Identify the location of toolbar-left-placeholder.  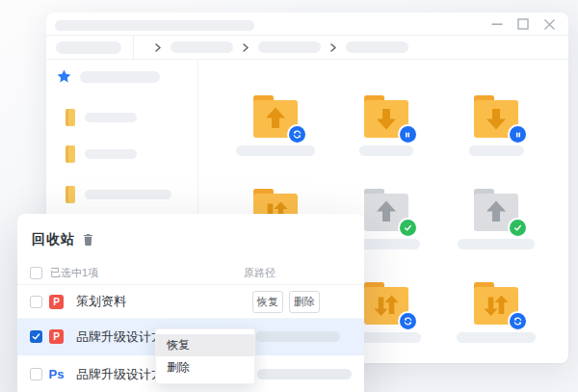
(89, 48).